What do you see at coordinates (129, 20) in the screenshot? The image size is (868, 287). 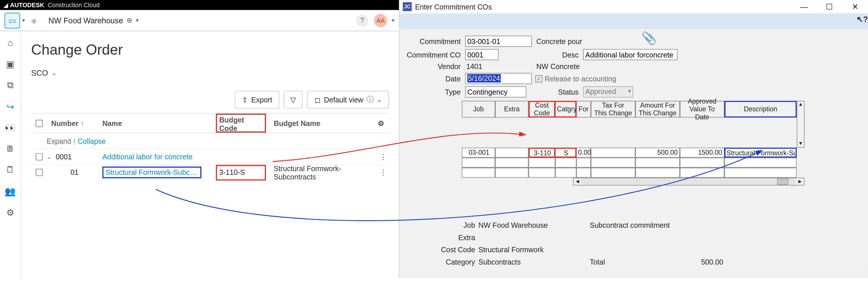 I see `globe-icon: ⊕` at bounding box center [129, 20].